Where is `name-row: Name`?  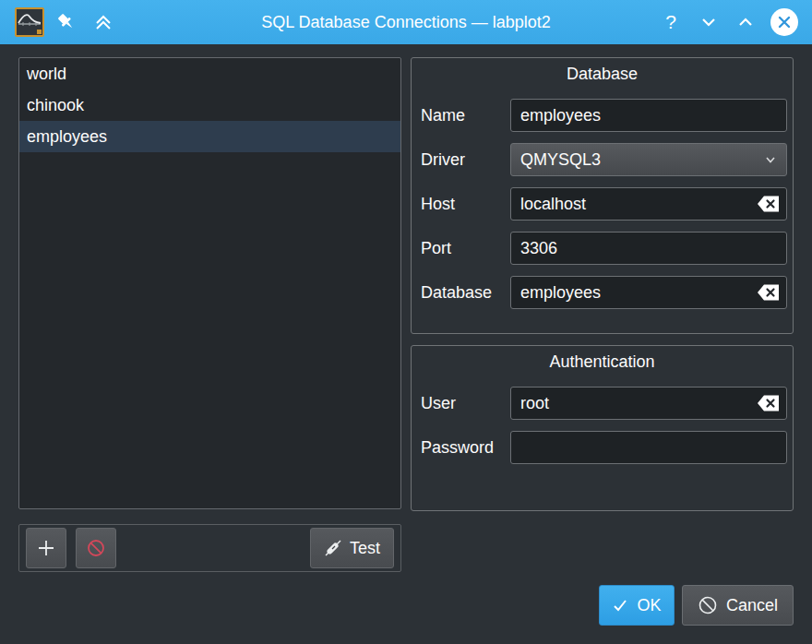 name-row: Name is located at coordinates (602, 115).